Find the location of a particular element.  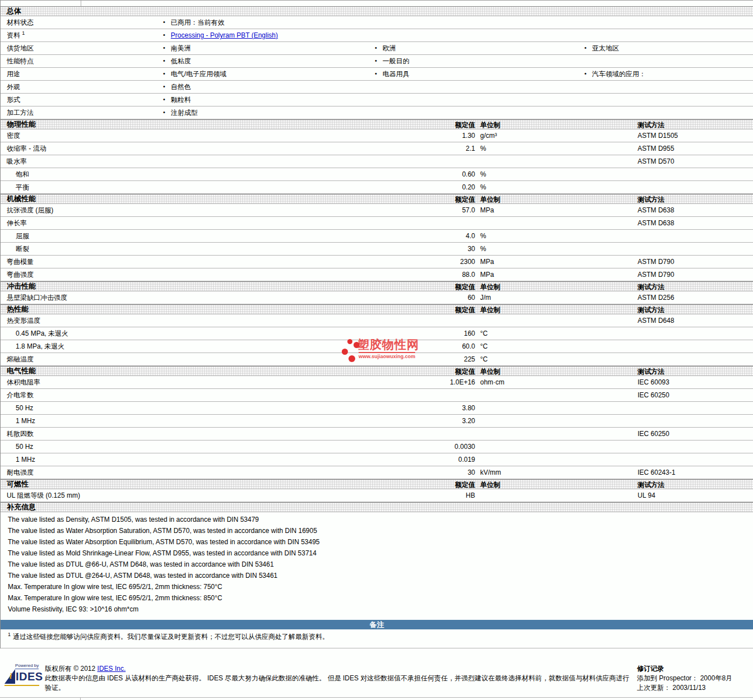

row-label: 介电常数 is located at coordinates (17, 395).